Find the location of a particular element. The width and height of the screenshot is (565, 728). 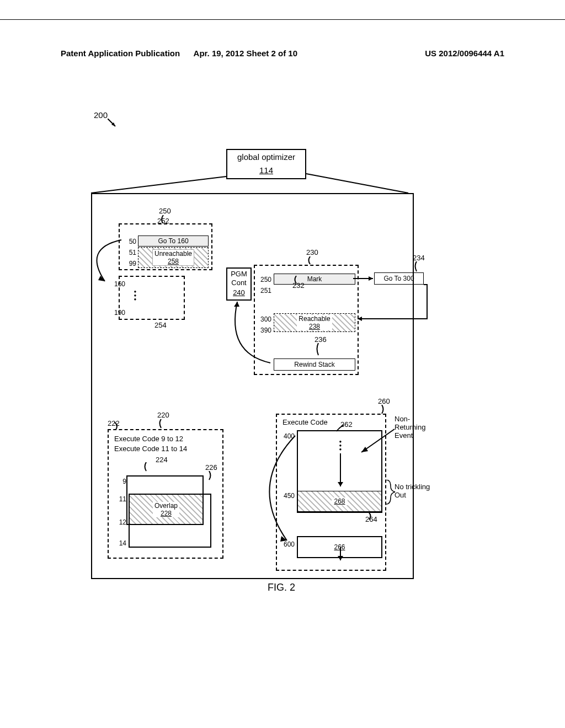

mark-box: Mark is located at coordinates (315, 279).